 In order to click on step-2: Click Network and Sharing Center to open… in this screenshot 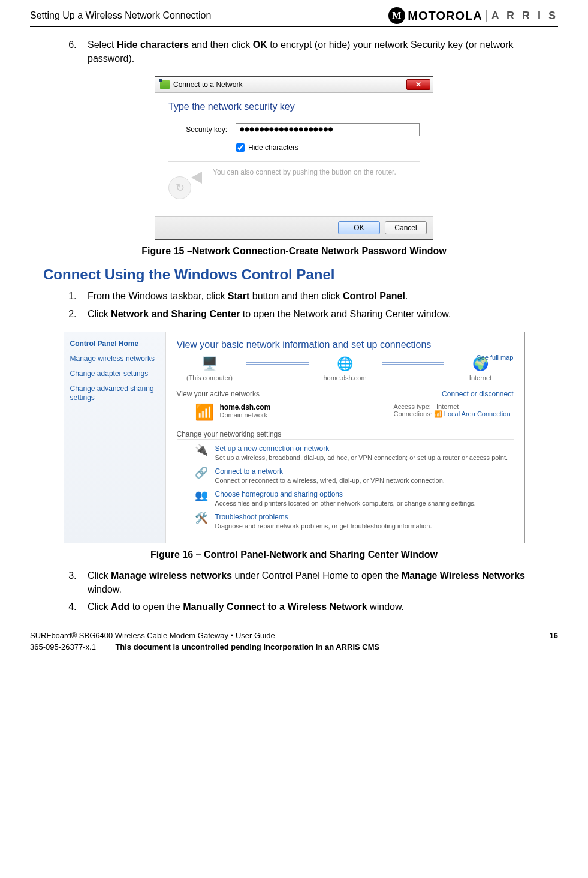, I will do `click(312, 314)`.